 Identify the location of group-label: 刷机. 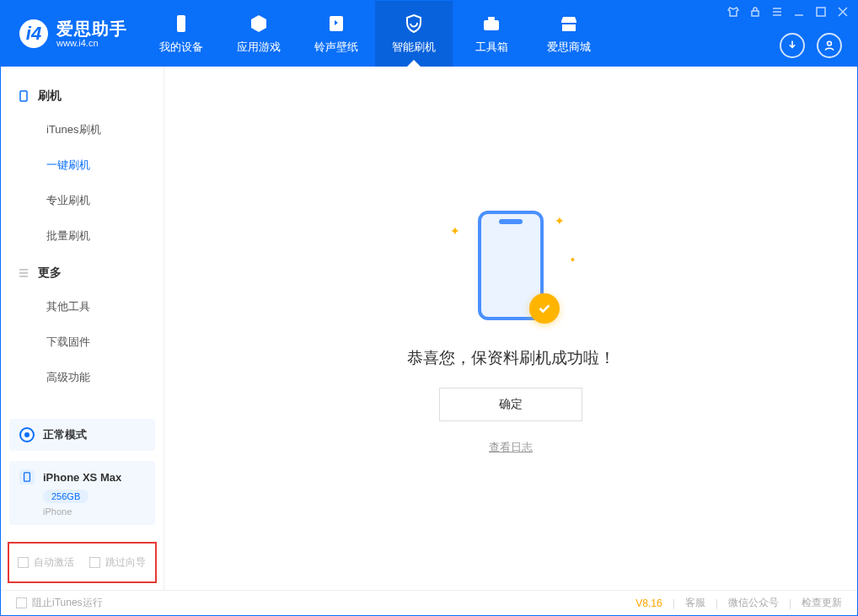
(50, 96).